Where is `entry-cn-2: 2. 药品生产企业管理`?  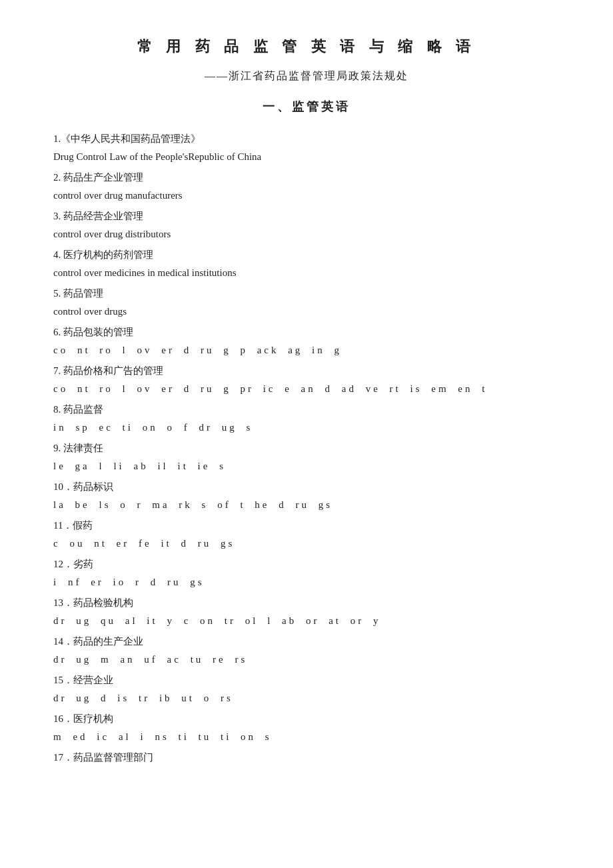
entry-cn-2: 2. 药品生产企业管理 is located at coordinates (306, 177).